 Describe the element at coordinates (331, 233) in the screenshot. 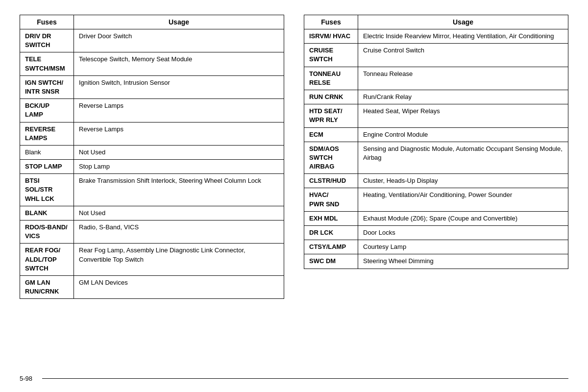

I see `fuse-cell: DR LCK` at that location.